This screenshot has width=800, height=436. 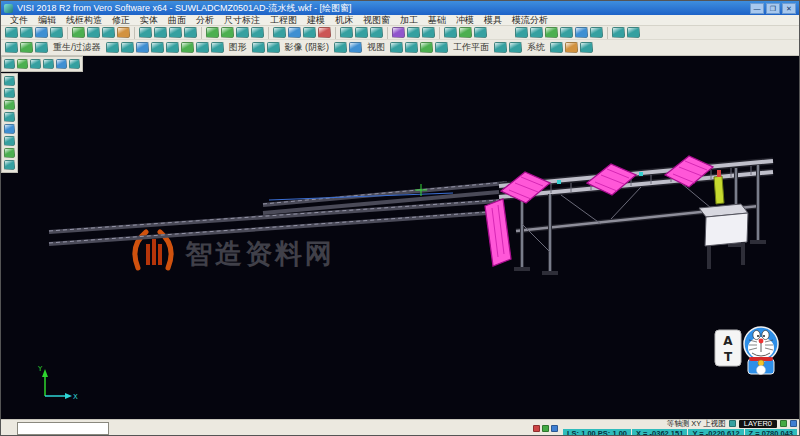 What do you see at coordinates (376, 20) in the screenshot?
I see `menu-item: 视图窗` at bounding box center [376, 20].